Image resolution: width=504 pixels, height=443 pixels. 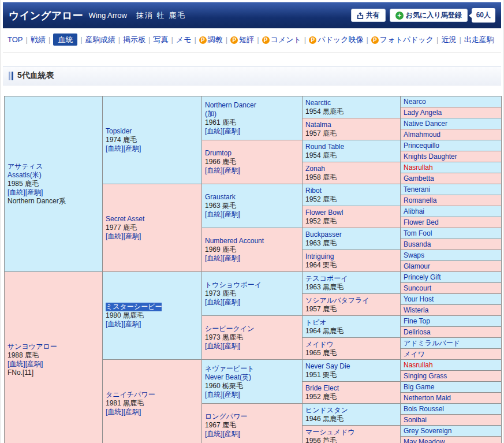 I want to click on horse-name-link: Bride Elect, so click(x=322, y=388).